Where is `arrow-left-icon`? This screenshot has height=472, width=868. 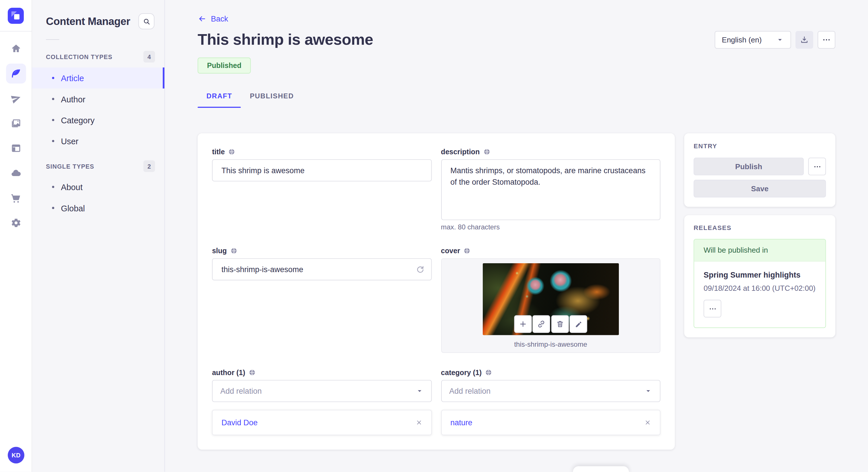
arrow-left-icon is located at coordinates (202, 19).